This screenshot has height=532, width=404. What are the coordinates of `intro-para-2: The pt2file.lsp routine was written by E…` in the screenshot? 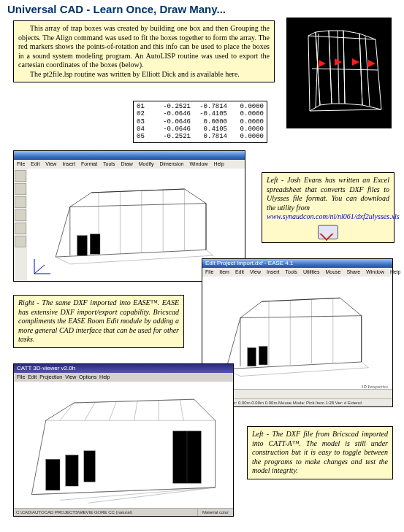 It's located at (144, 74).